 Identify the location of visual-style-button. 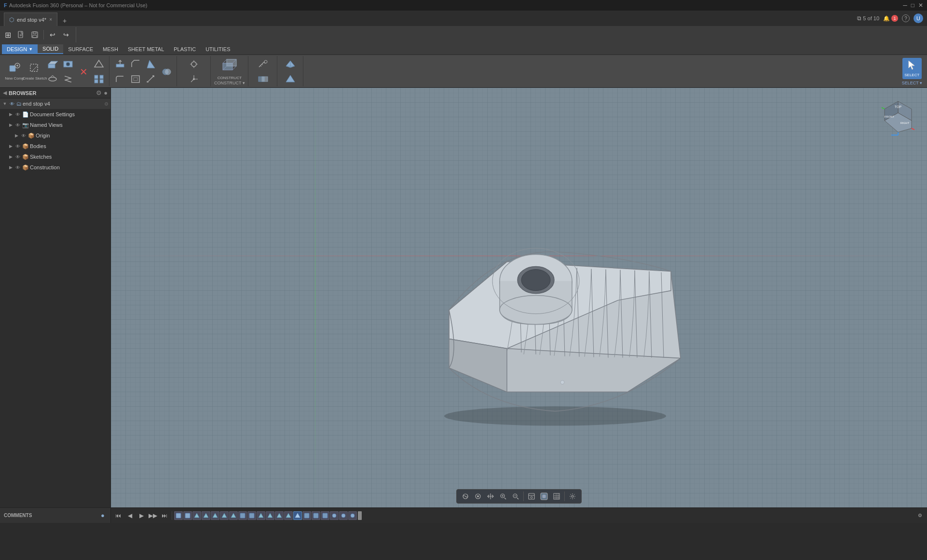
(544, 496).